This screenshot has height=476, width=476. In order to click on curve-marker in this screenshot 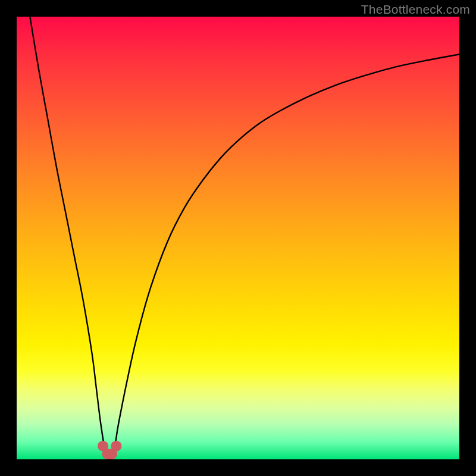, I will do `click(116, 446)`.